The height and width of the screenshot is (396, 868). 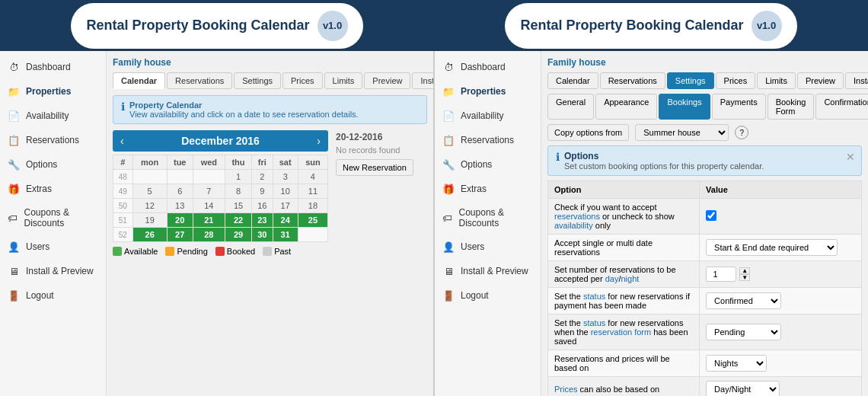 What do you see at coordinates (736, 81) in the screenshot?
I see `r-tab-prices: Prices` at bounding box center [736, 81].